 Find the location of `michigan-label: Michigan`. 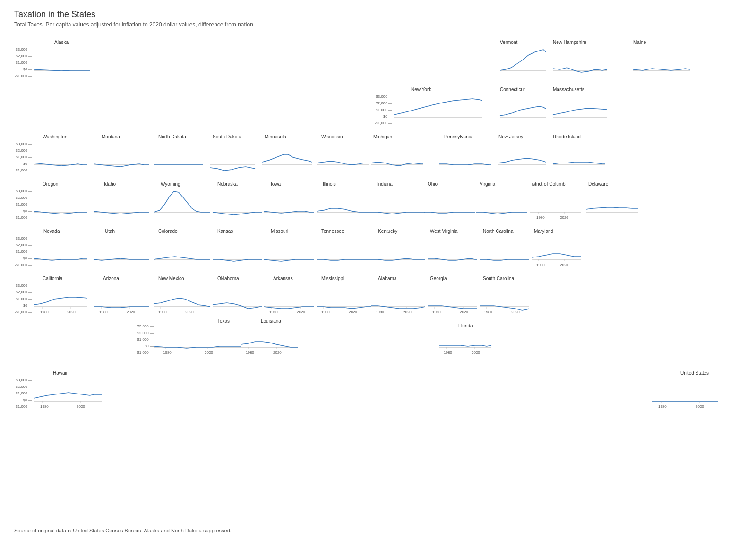

michigan-label: Michigan is located at coordinates (383, 137).